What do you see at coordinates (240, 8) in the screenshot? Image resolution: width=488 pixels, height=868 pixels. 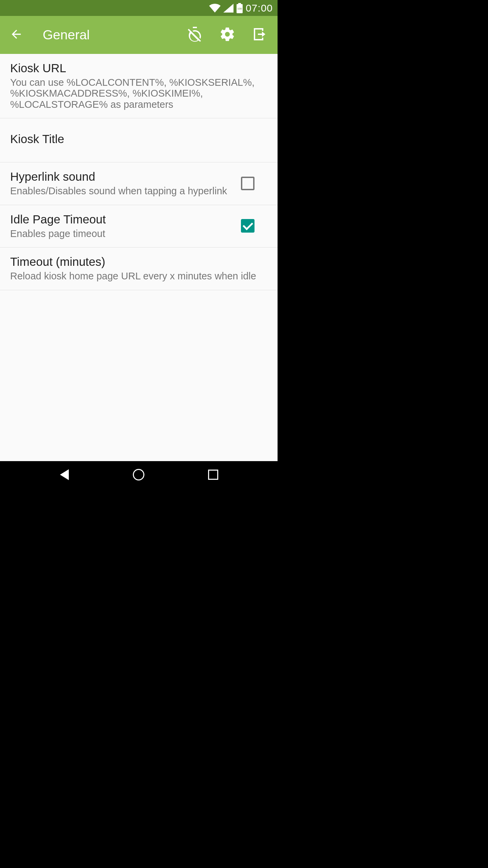 I see `battery-icon: 100` at bounding box center [240, 8].